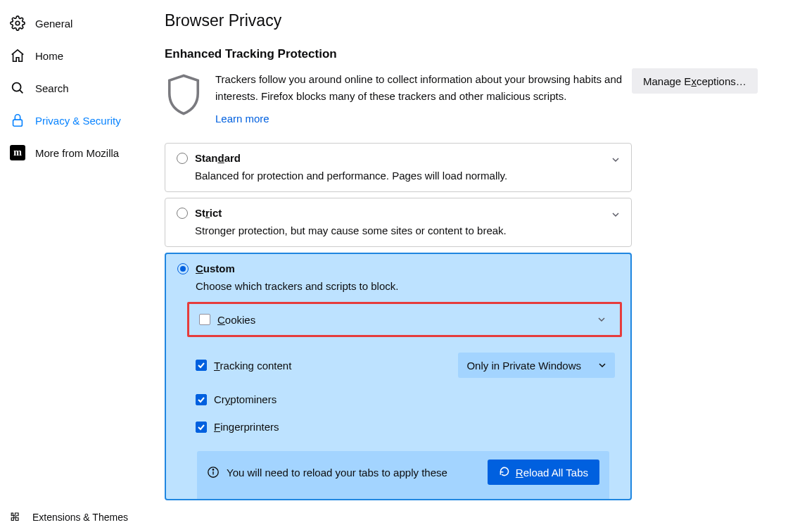 The width and height of the screenshot is (788, 532). What do you see at coordinates (80, 517) in the screenshot?
I see `nav-label: Extensions & Themes` at bounding box center [80, 517].